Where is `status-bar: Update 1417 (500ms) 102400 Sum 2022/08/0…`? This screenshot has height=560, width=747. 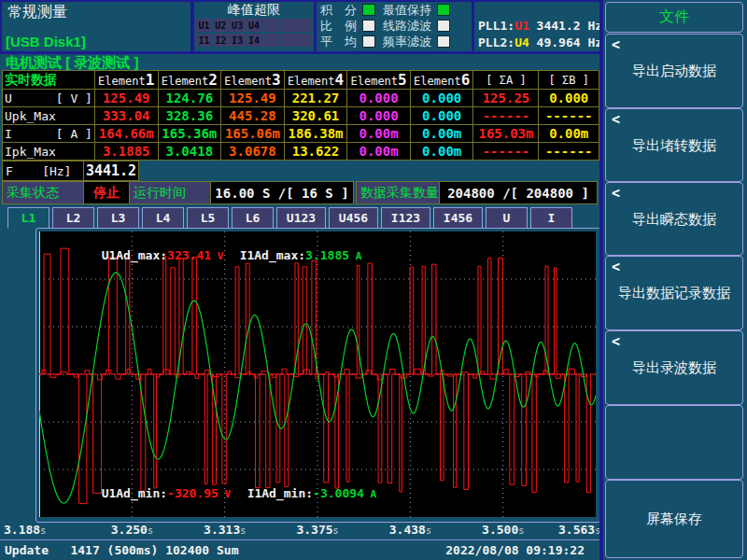 status-bar: Update 1417 (500ms) 102400 Sum 2022/08/0… is located at coordinates (301, 550).